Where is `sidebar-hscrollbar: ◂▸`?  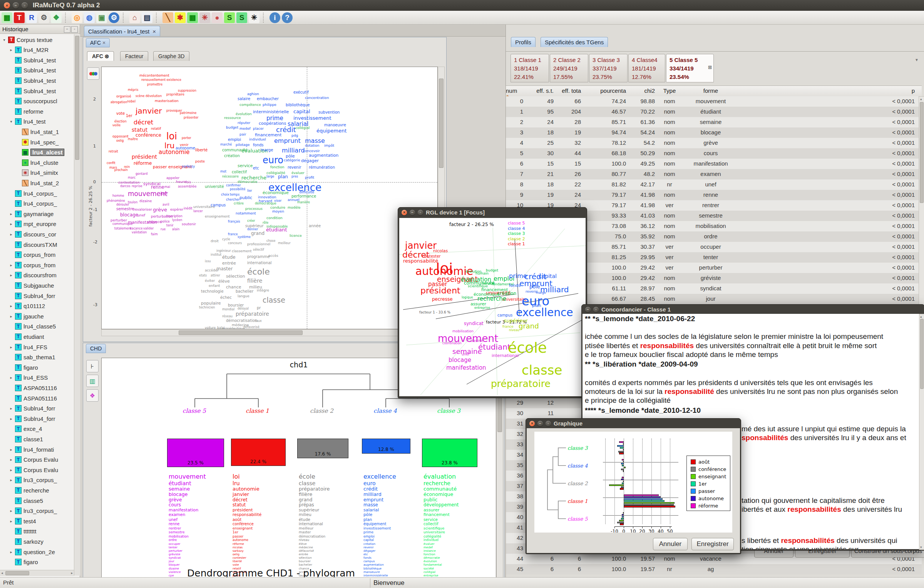
sidebar-hscrollbar: ◂▸ is located at coordinates (37, 573).